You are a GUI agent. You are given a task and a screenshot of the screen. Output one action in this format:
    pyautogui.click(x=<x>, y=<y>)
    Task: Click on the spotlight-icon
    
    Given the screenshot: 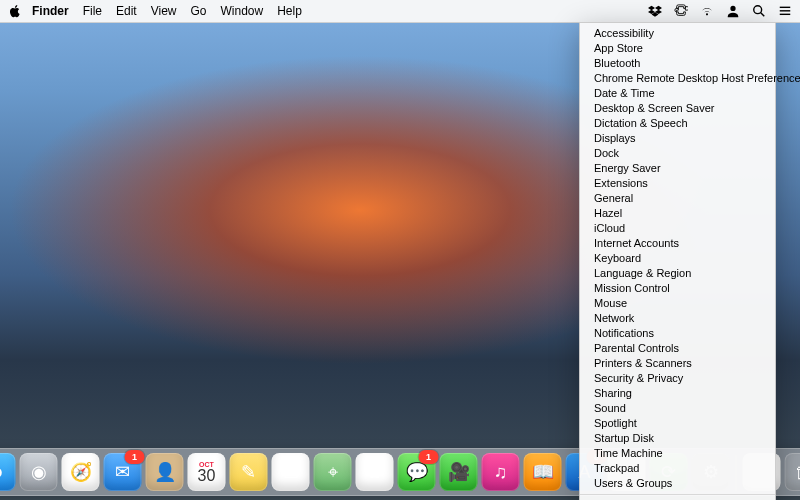 What is the action you would take?
    pyautogui.click(x=759, y=11)
    